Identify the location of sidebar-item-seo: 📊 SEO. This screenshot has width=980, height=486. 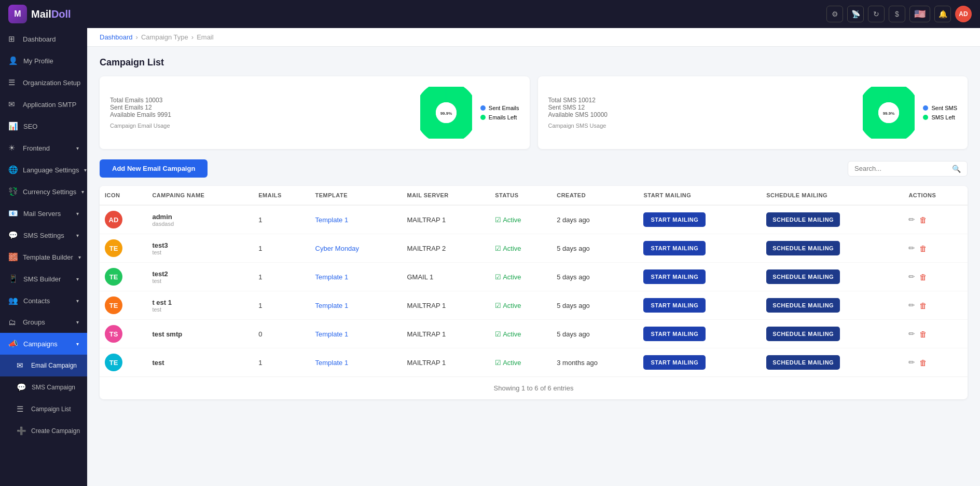
(44, 126).